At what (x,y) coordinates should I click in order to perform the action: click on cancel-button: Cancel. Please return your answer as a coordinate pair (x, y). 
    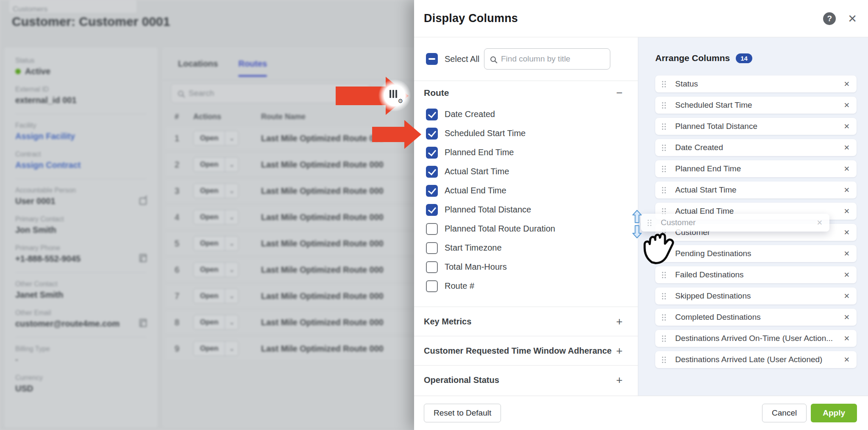
    Looking at the image, I should click on (784, 413).